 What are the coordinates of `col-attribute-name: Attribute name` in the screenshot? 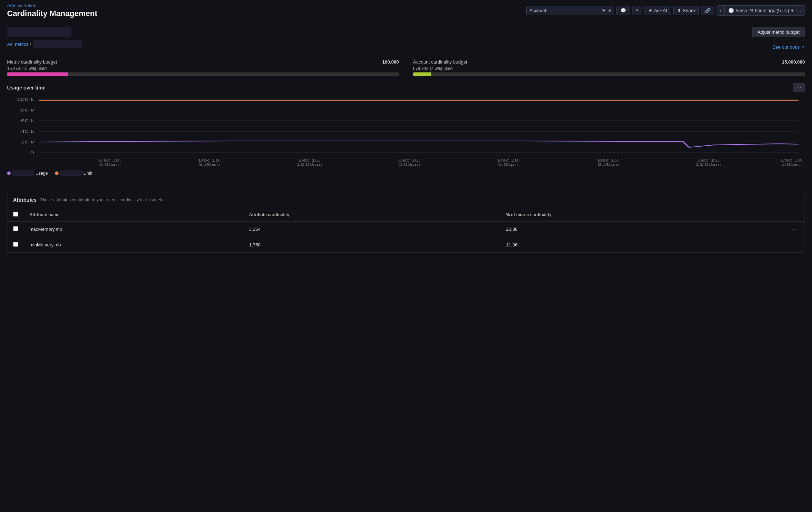 It's located at (133, 215).